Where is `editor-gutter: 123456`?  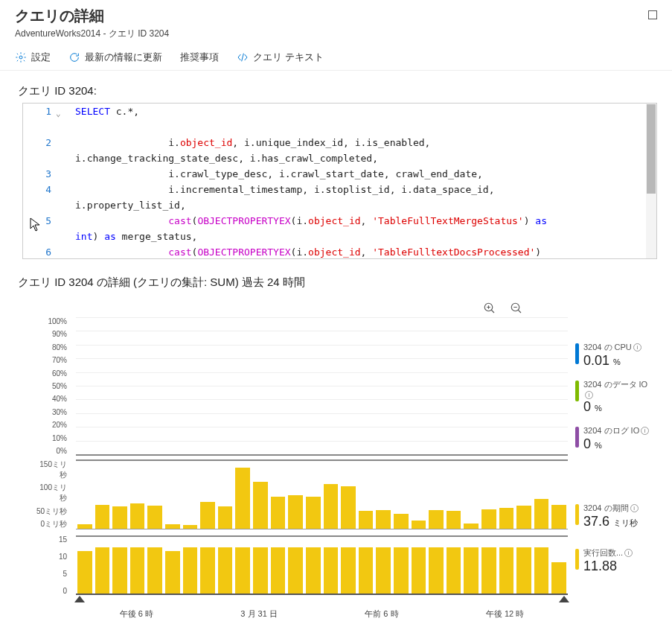
editor-gutter: 123456 is located at coordinates (44, 181).